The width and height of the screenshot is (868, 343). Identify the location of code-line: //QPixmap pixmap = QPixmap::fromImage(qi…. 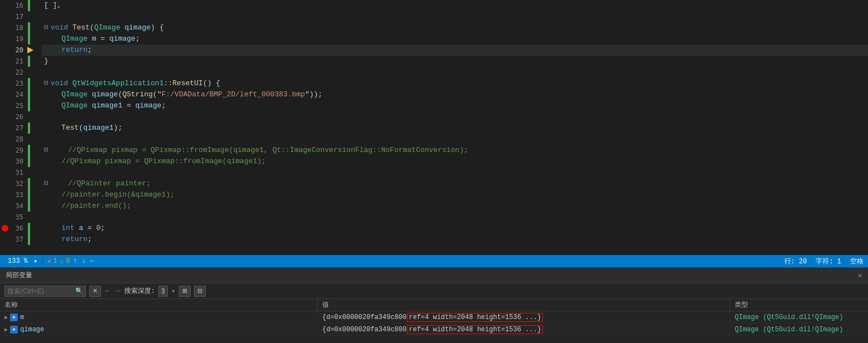
(455, 161).